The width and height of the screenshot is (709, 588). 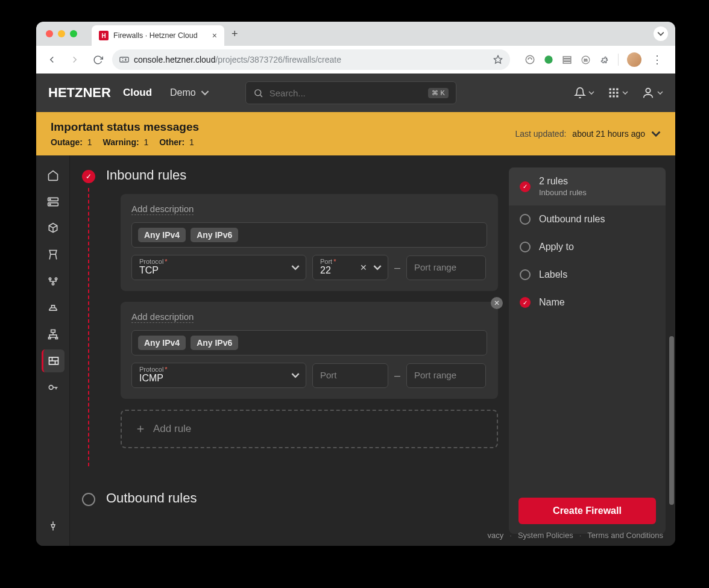 I want to click on browser-menu-icon: ⋮, so click(x=657, y=60).